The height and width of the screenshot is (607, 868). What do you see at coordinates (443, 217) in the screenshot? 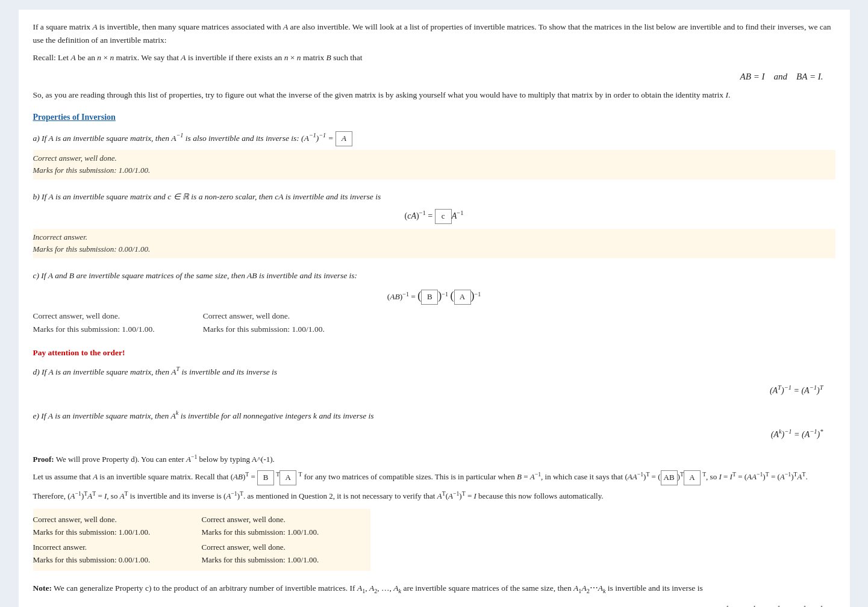
I see `part-b-input: c` at bounding box center [443, 217].